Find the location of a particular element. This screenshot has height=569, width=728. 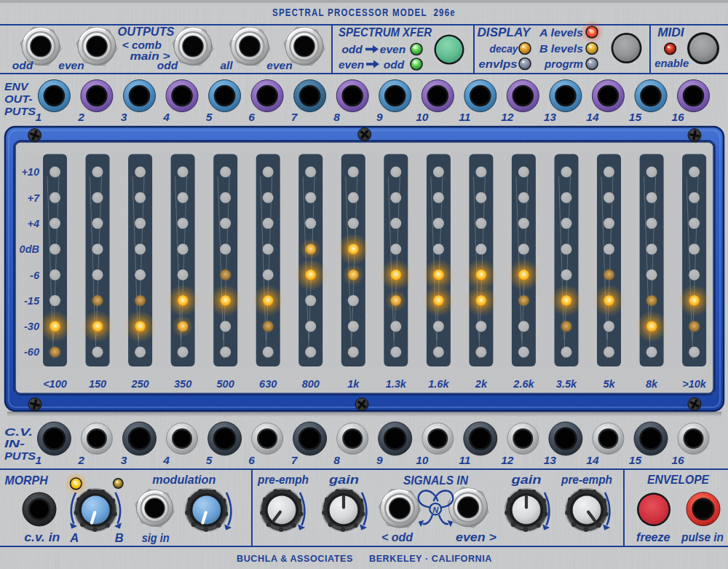

svg-text: A levels is located at coordinates (561, 32).